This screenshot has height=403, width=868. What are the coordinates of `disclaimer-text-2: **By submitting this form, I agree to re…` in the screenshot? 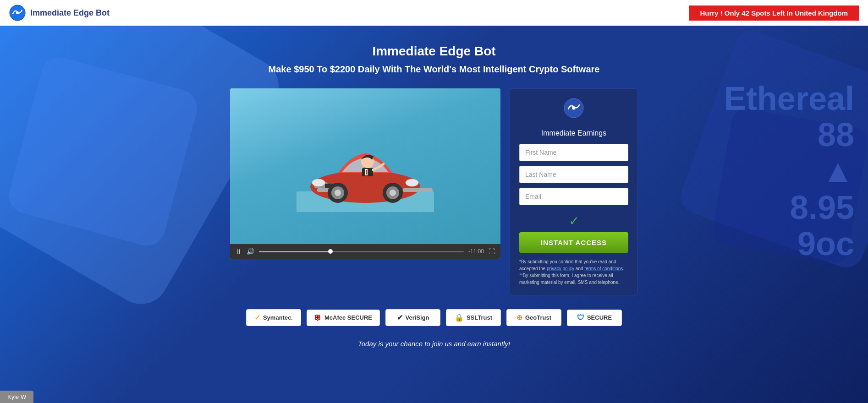 It's located at (569, 279).